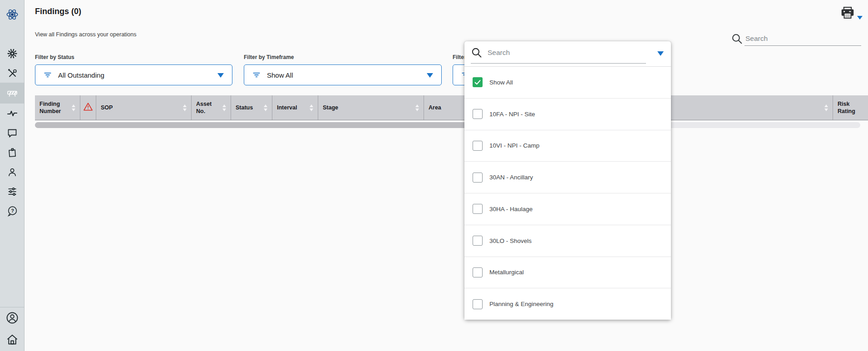  What do you see at coordinates (501, 83) in the screenshot?
I see `filter-option-label: Show All` at bounding box center [501, 83].